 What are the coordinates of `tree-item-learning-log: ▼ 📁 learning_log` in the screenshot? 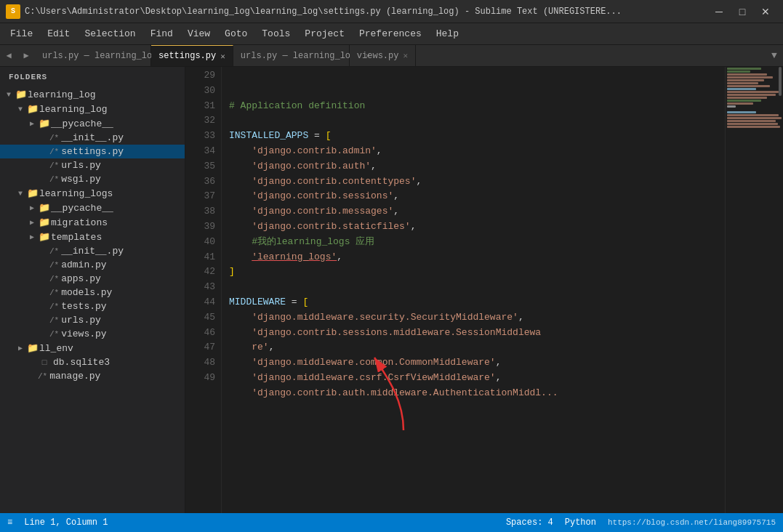 It's located at (92, 109).